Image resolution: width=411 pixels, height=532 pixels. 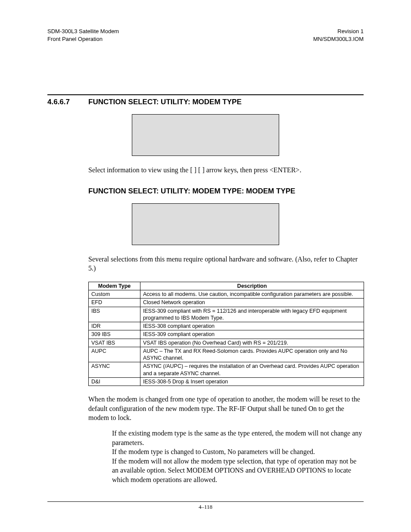 I want to click on note-item: If the existing modem type is the same a…, so click(x=238, y=438).